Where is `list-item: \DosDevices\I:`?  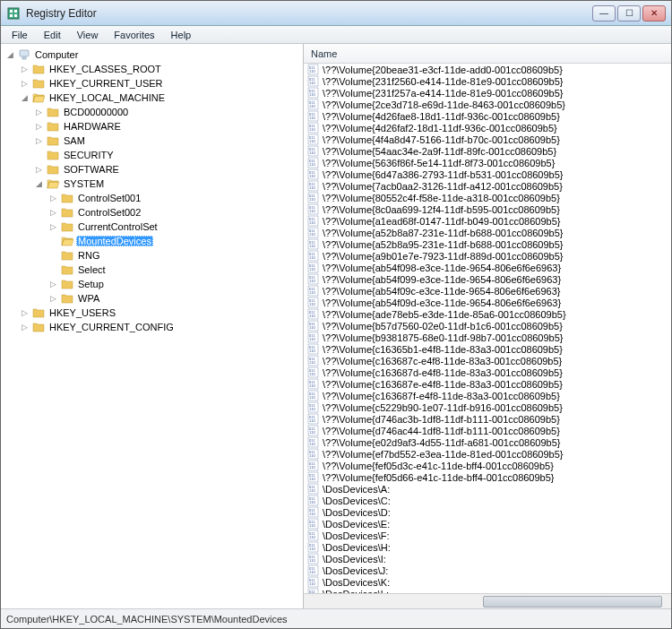
list-item: \DosDevices\I: is located at coordinates (487, 559).